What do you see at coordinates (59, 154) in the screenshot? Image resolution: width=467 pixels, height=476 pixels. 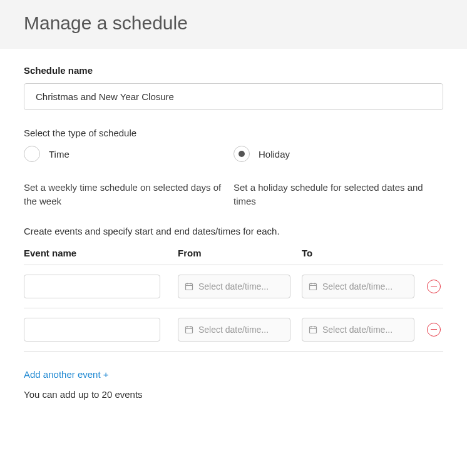 I see `radio-time-label: Time` at bounding box center [59, 154].